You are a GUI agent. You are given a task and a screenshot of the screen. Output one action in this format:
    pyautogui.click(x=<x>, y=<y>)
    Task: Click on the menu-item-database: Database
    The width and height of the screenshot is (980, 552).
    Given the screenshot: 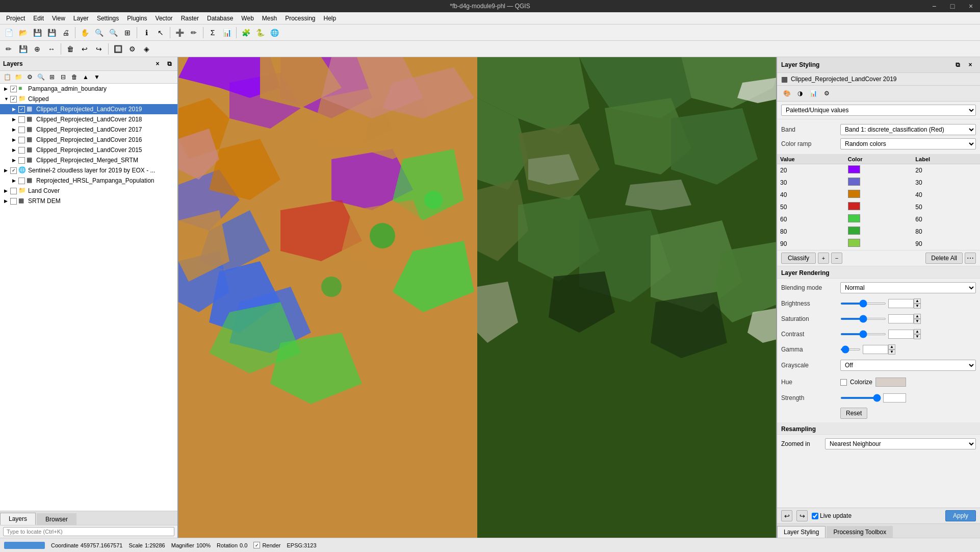 What is the action you would take?
    pyautogui.click(x=220, y=18)
    